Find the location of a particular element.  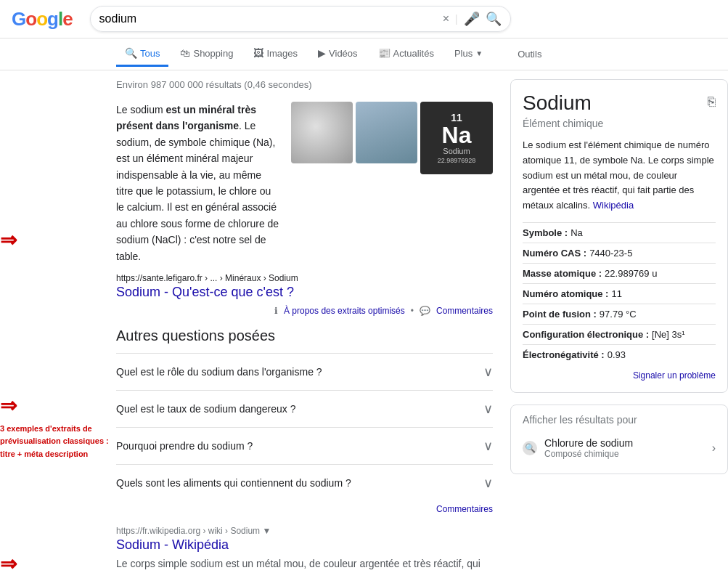

attr-label-cas: Numéro CAS : is located at coordinates (555, 253).